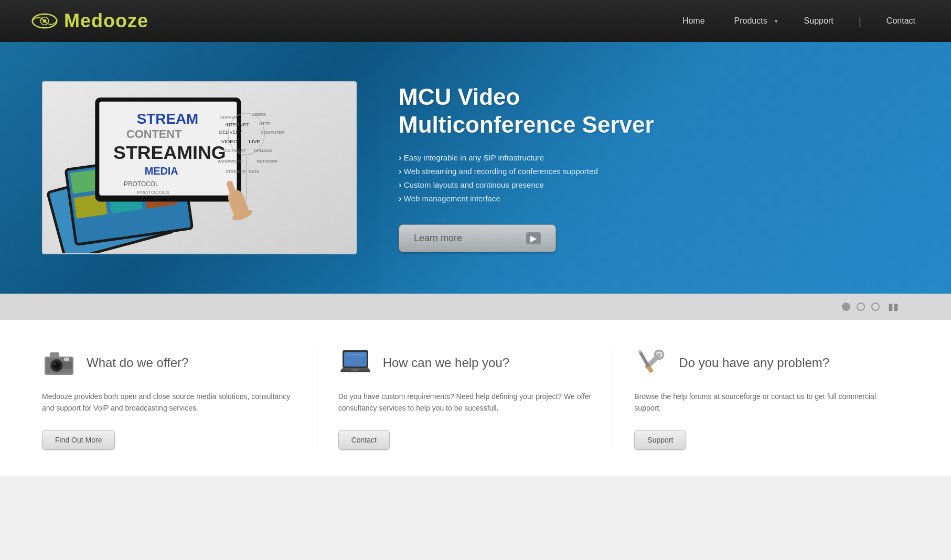 The height and width of the screenshot is (560, 951). I want to click on svg-text: CONTENT, so click(154, 134).